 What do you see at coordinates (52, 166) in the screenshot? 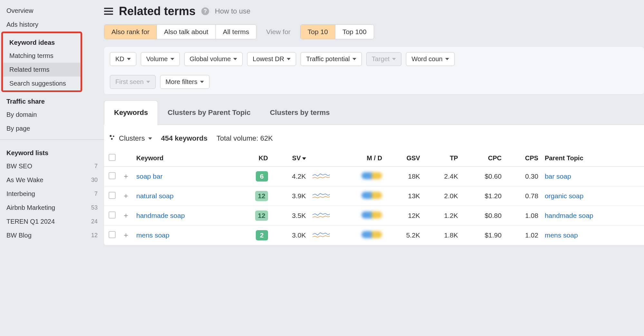
I see `sidebar-list-item: BW SEO7` at bounding box center [52, 166].